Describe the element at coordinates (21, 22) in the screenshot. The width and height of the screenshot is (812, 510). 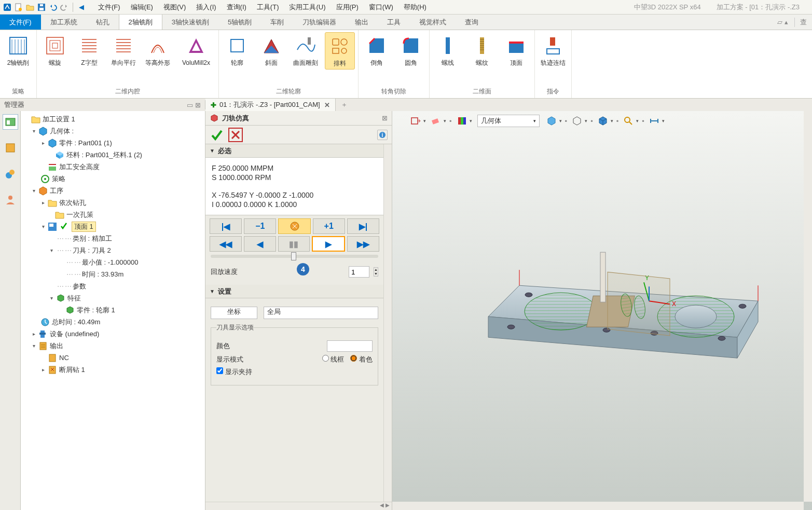
I see `ribbon-tab-file: 文件(F)` at that location.